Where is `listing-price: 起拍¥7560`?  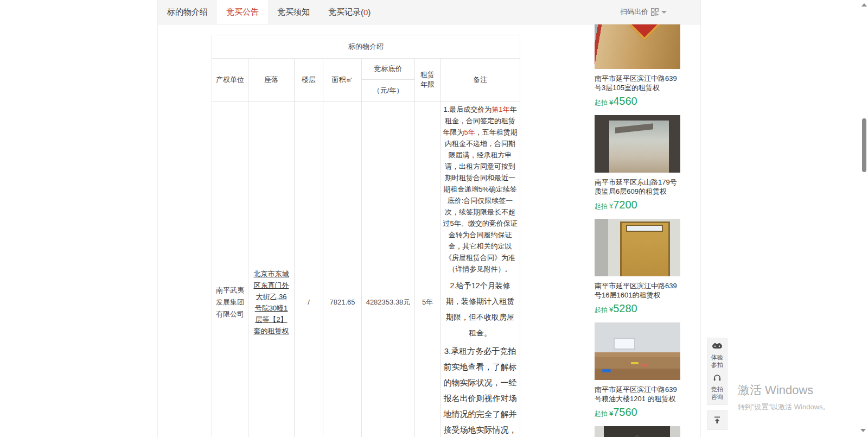
listing-price: 起拍¥7560 is located at coordinates (637, 413).